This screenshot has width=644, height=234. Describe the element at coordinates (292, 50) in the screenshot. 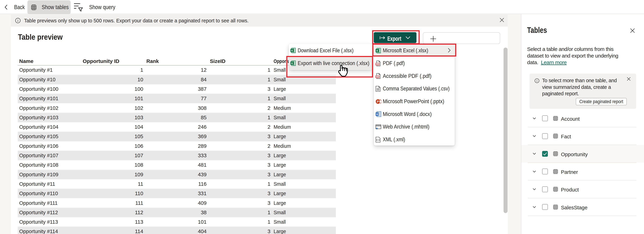

I see `svg-text: X` at that location.